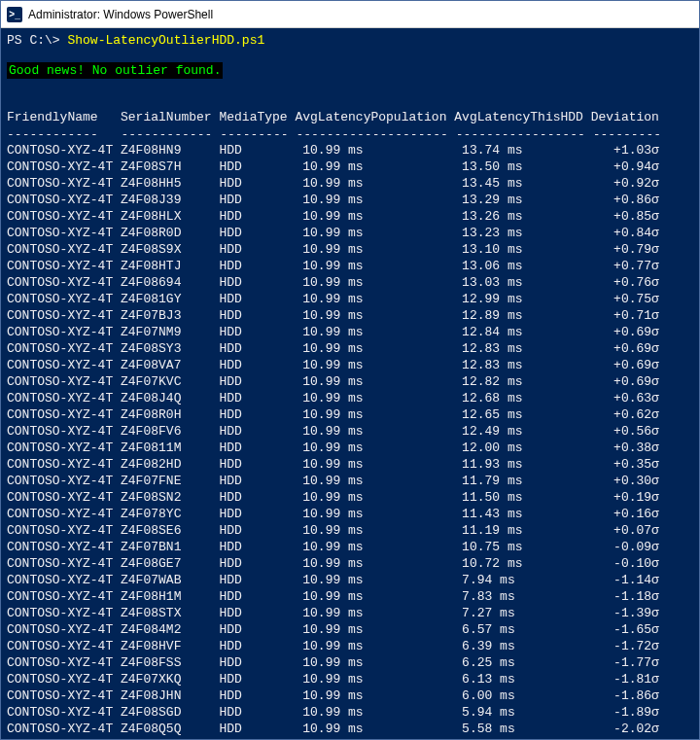  I want to click on table-row: CONTOSO-XYZ-4T Z4F07NM9 HDD 10.99 ms 12.…, so click(350, 333).